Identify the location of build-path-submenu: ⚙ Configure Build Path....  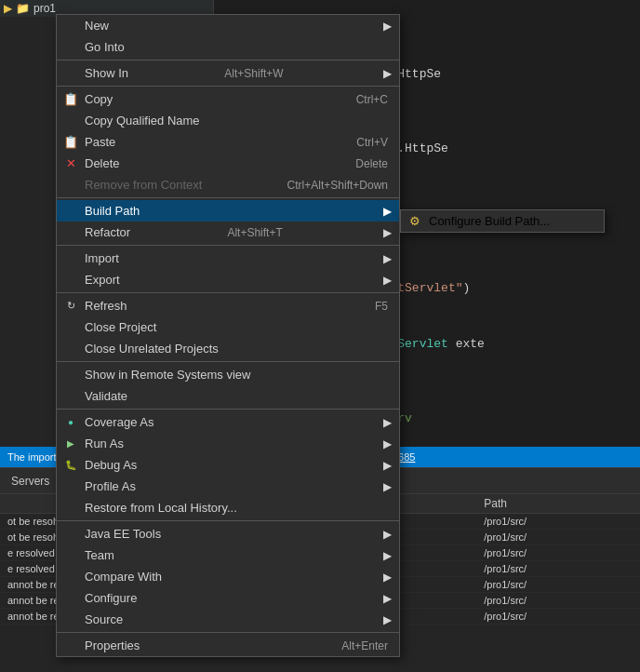
(502, 222).